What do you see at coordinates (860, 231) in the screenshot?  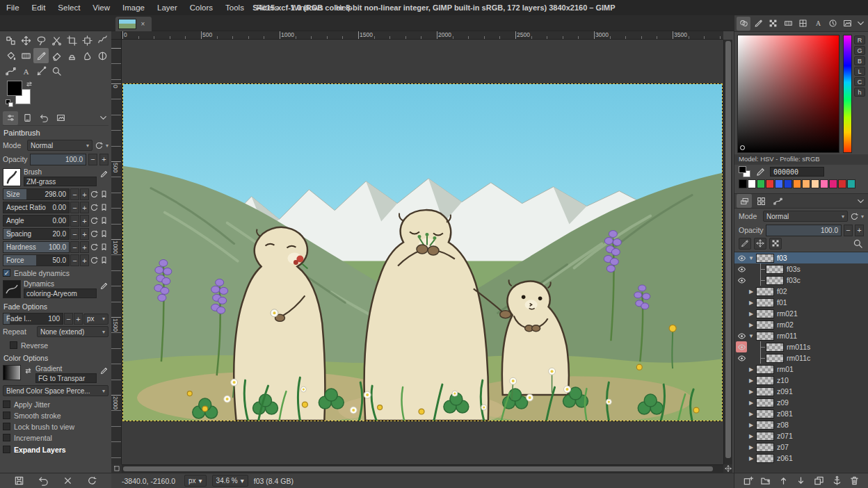 I see `layer-opacity-increment: +` at bounding box center [860, 231].